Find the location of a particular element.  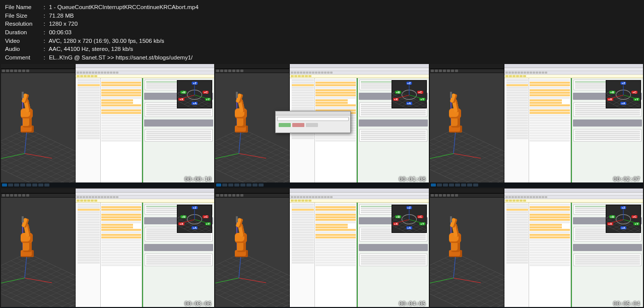

timestamp-overlay: 00:05:04 is located at coordinates (627, 303).